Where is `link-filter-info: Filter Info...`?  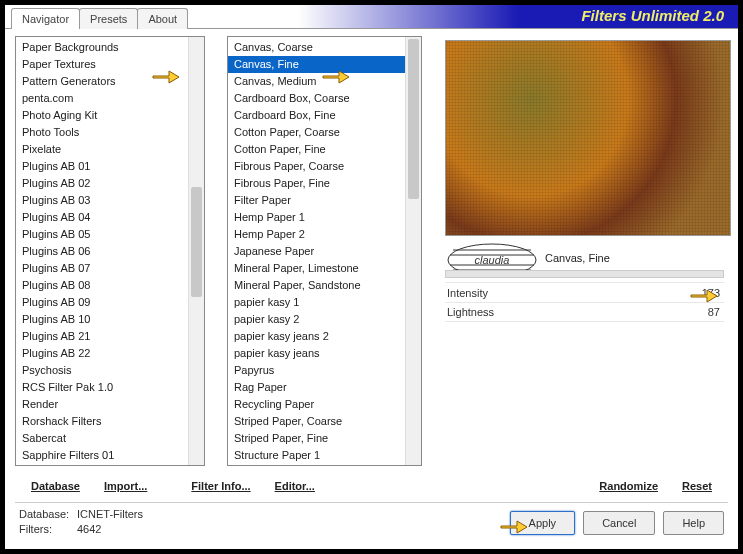
link-filter-info: Filter Info... is located at coordinates (220, 486).